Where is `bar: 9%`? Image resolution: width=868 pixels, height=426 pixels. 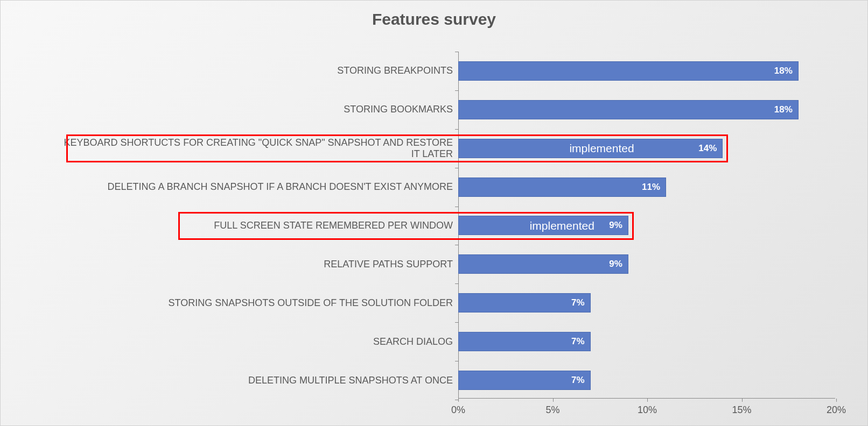
bar: 9% is located at coordinates (543, 264).